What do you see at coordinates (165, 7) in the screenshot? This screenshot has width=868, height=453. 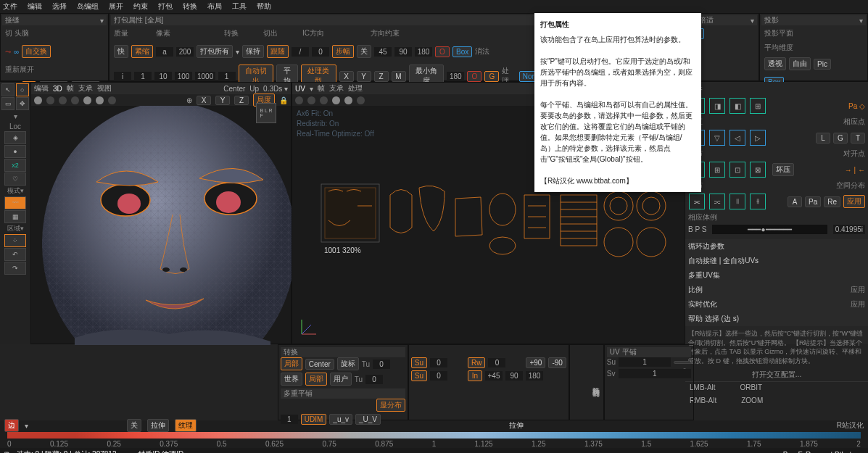 I see `menu-pack: 打包` at bounding box center [165, 7].